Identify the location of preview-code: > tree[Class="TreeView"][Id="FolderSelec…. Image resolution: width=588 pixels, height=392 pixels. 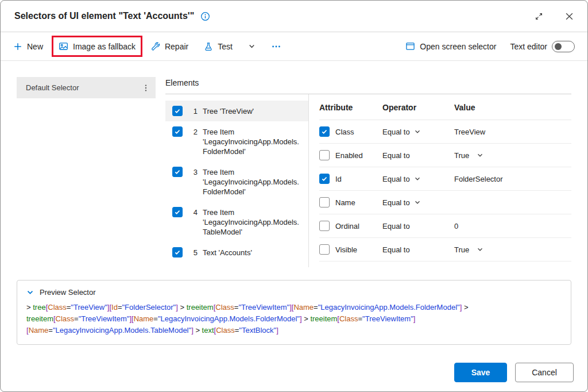
(294, 319).